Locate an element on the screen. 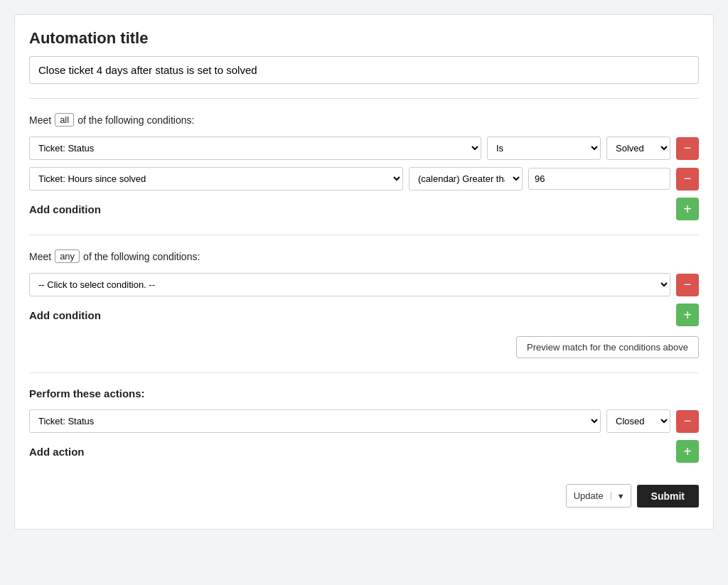  actions-section: Perform these actions: Ticket: Status Ti… is located at coordinates (364, 425).